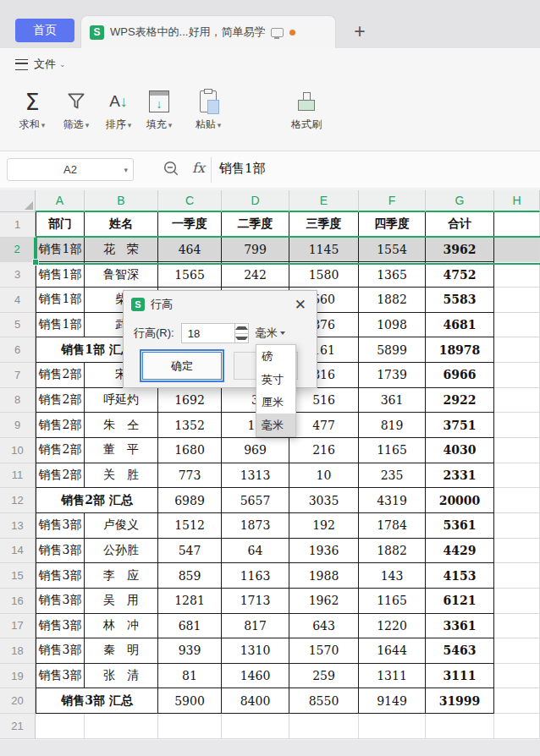 The width and height of the screenshot is (540, 756). What do you see at coordinates (276, 425) in the screenshot?
I see `unit-option-3: 毫米` at bounding box center [276, 425].